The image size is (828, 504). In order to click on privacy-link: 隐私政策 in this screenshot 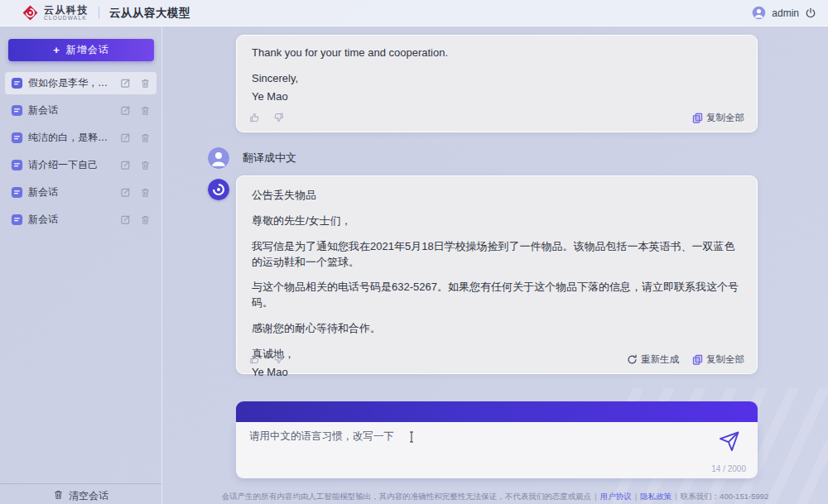, I will do `click(656, 497)`.